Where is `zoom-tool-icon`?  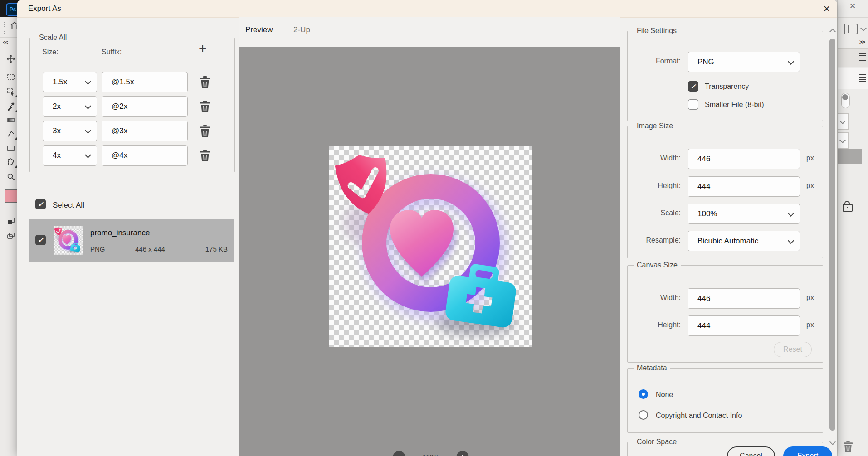
zoom-tool-icon is located at coordinates (11, 177).